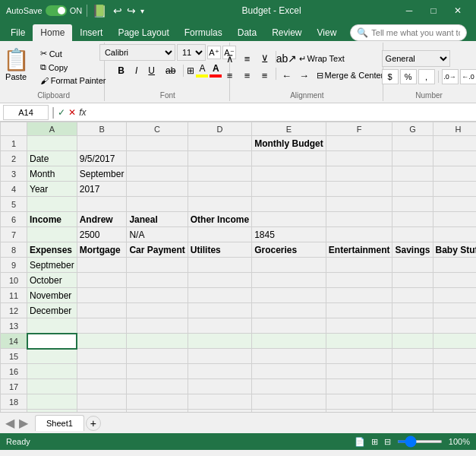 Image resolution: width=476 pixels, height=456 pixels. Describe the element at coordinates (73, 67) in the screenshot. I see `copy-button: ⧉ Copy` at that location.